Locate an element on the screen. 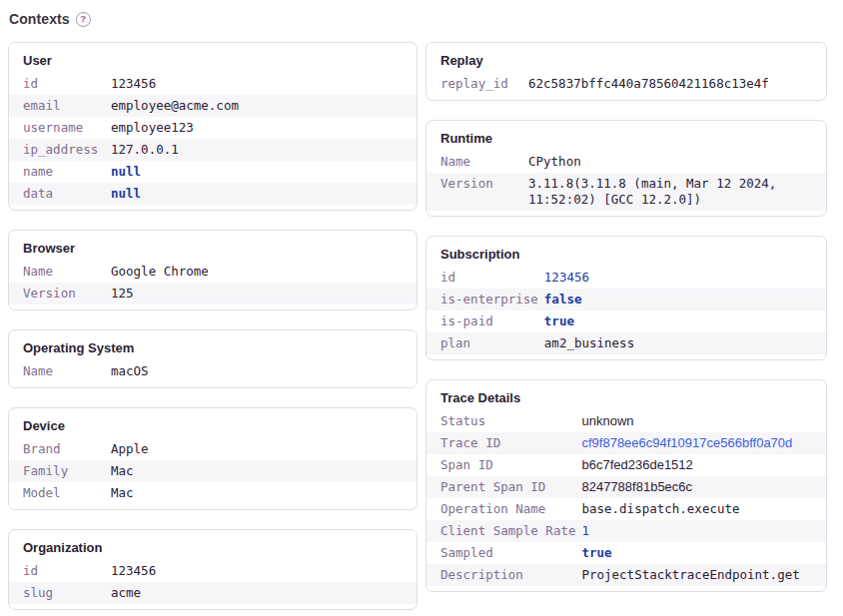 Image resolution: width=843 pixels, height=616 pixels. context-row: is-enterprise false is located at coordinates (626, 300).